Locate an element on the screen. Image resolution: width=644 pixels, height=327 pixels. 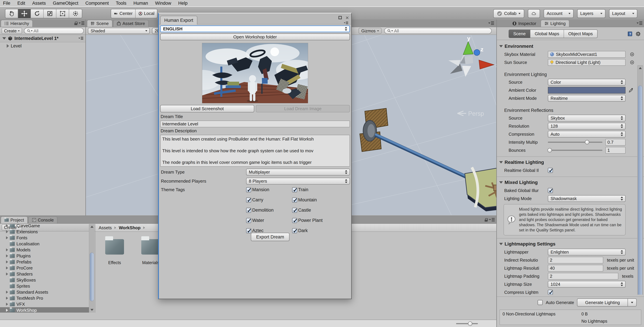
help-book-icon: ? is located at coordinates (630, 34).